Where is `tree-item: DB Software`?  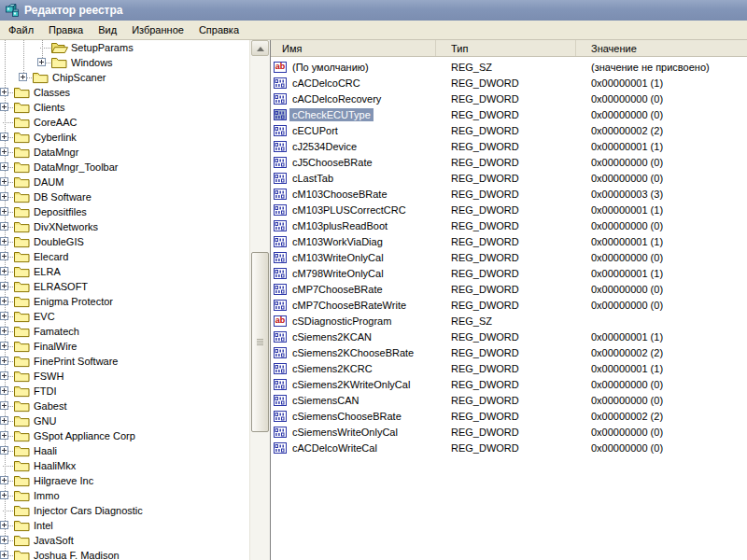 tree-item: DB Software is located at coordinates (125, 197).